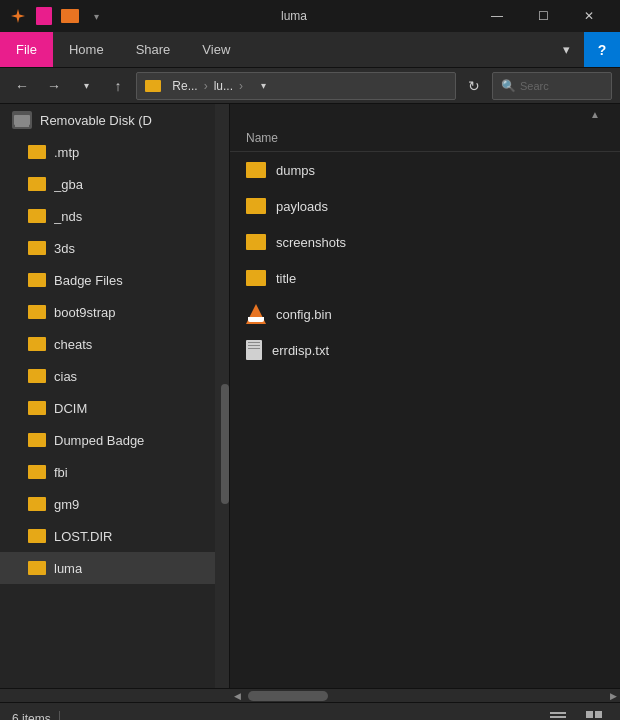 The image size is (620, 720). I want to click on ribbon-collapse-button: ▾, so click(566, 50).